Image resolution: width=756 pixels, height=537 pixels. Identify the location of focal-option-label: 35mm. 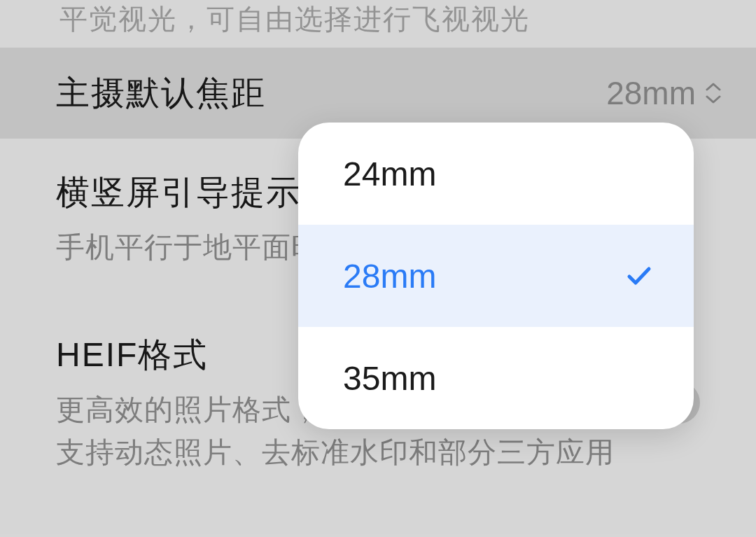
(389, 378).